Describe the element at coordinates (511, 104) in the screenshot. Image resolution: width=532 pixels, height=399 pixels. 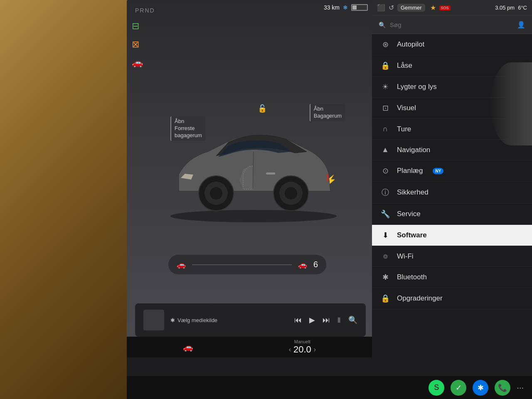
I see `partial-car-image` at that location.